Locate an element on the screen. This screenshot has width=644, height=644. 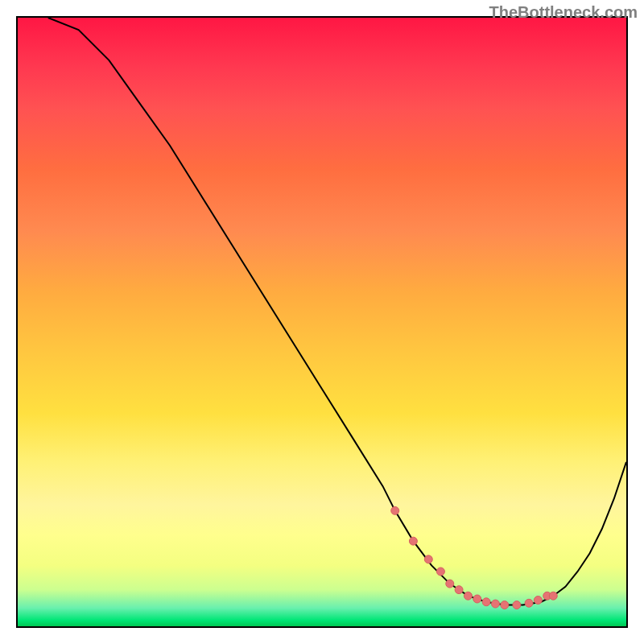
highlight-dots is located at coordinates (475, 557).